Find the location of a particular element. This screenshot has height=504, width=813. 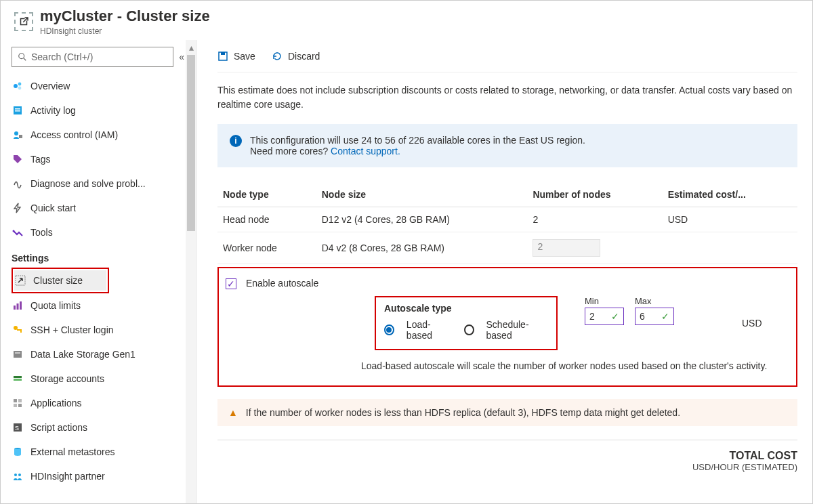

nav-partner: HDInsight partner is located at coordinates (99, 476).